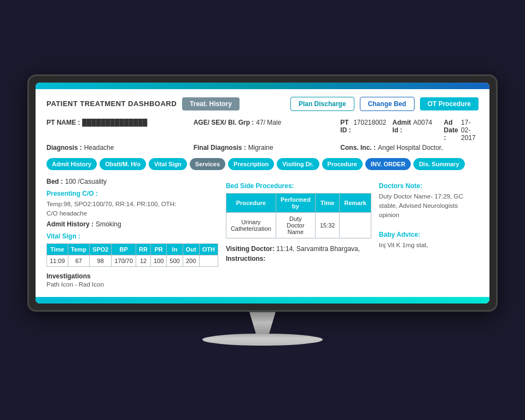 The width and height of the screenshot is (525, 420). Describe the element at coordinates (346, 126) in the screenshot. I see `pt-id-label: PT ID :` at that location.